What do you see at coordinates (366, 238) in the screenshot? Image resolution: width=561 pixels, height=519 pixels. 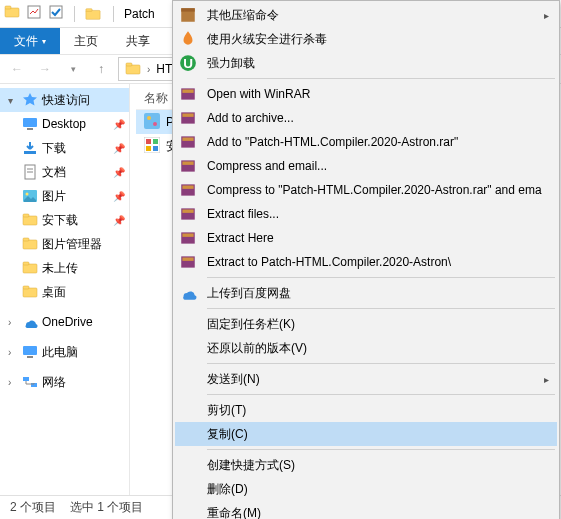 I see `menu-extract-here: Extract Here` at bounding box center [366, 238].